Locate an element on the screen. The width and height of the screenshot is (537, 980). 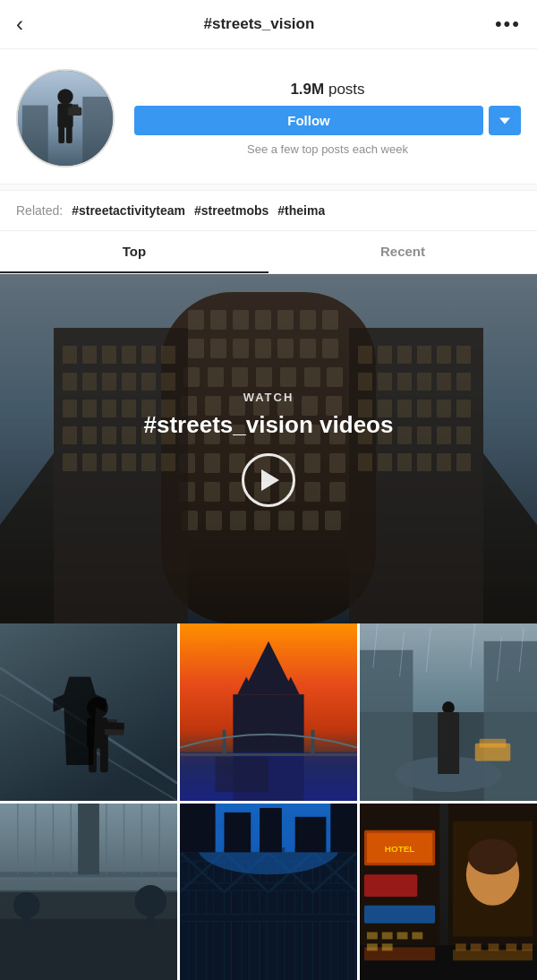
related-tag-2: #streetmobs is located at coordinates (231, 211).